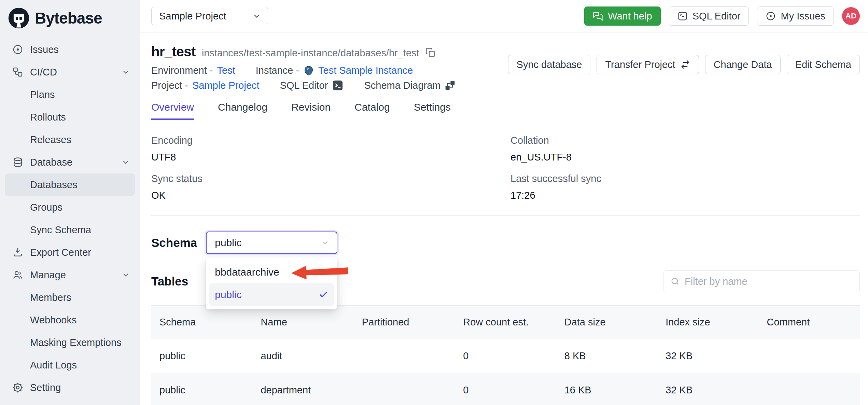 This screenshot has width=868, height=405. Describe the element at coordinates (709, 16) in the screenshot. I see `sql-editor-button: SQL Editor` at that location.